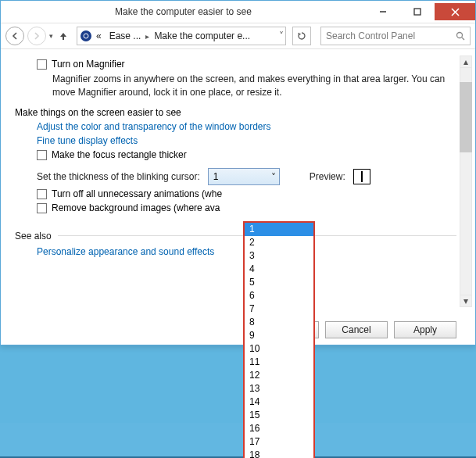 This screenshot has height=458, width=476. I want to click on cursor-caret, so click(362, 177).